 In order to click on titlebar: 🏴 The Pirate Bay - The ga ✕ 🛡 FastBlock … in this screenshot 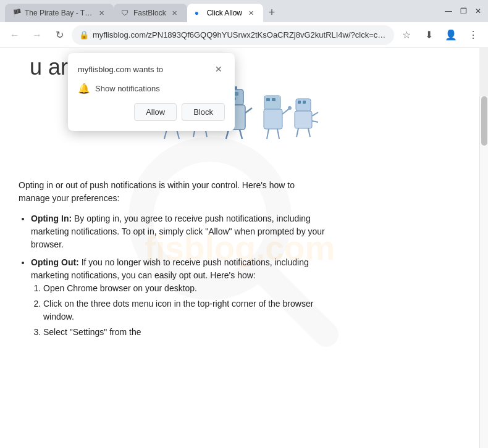, I will do `click(244, 11)`.